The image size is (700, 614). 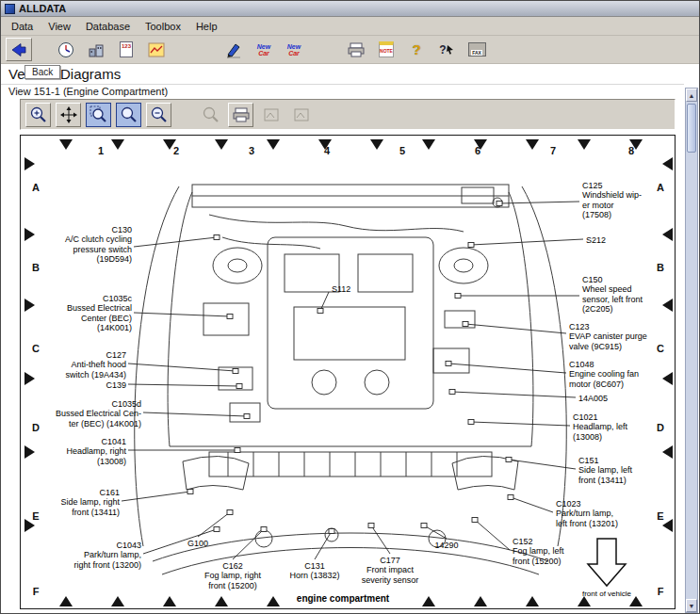 What do you see at coordinates (661, 591) in the screenshot?
I see `grid-row-label: F` at bounding box center [661, 591].